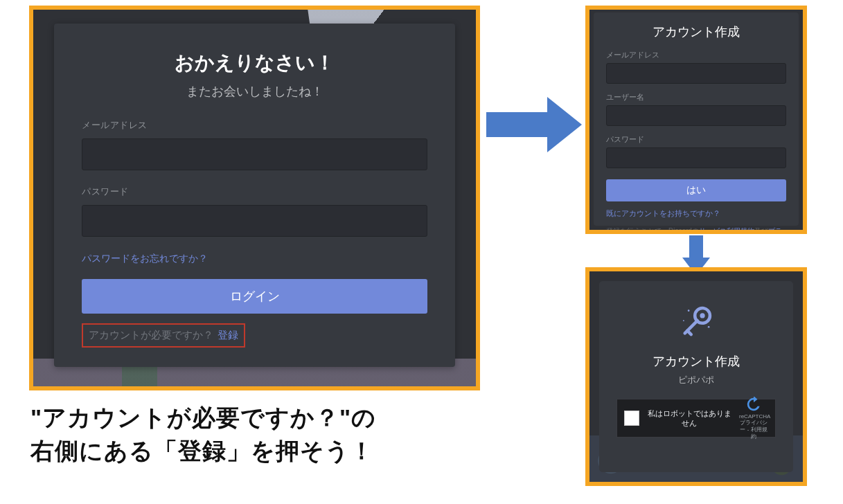 The image size is (843, 504). Describe the element at coordinates (151, 335) in the screenshot. I see `need-account-text: アカウントが必要ですか？` at that location.